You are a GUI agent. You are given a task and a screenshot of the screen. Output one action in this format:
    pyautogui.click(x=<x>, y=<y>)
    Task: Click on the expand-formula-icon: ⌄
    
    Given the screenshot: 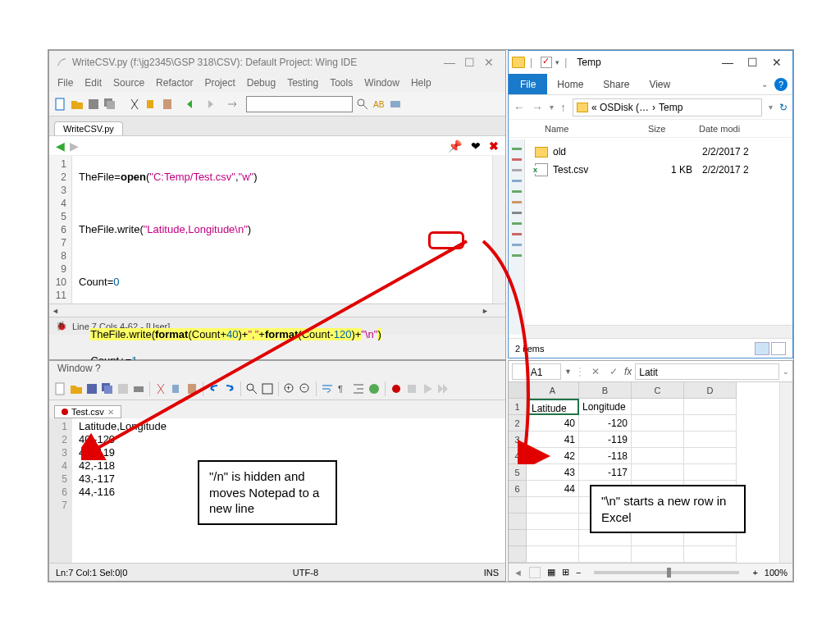 What is the action you would take?
    pyautogui.click(x=786, y=372)
    